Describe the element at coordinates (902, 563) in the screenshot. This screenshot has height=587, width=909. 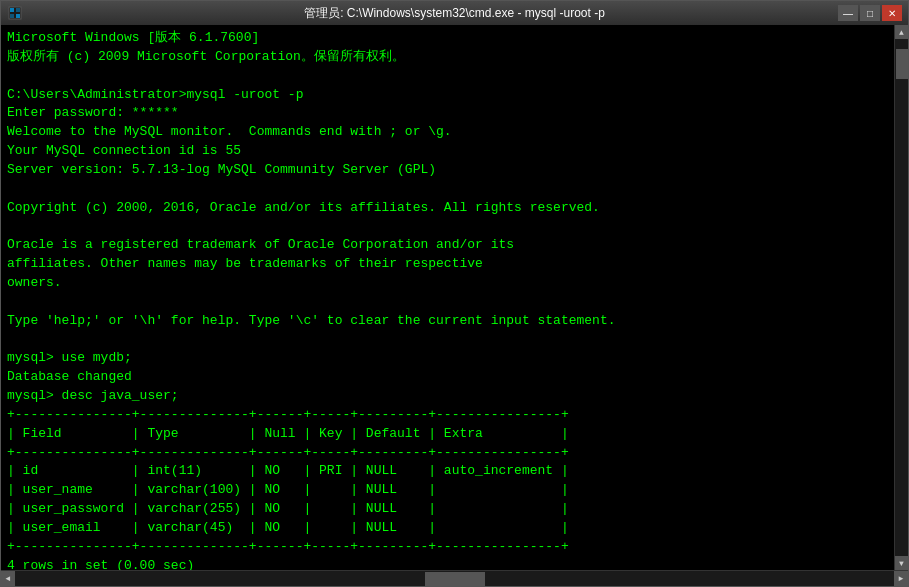
I see `scroll-down-arrow: ▼` at that location.